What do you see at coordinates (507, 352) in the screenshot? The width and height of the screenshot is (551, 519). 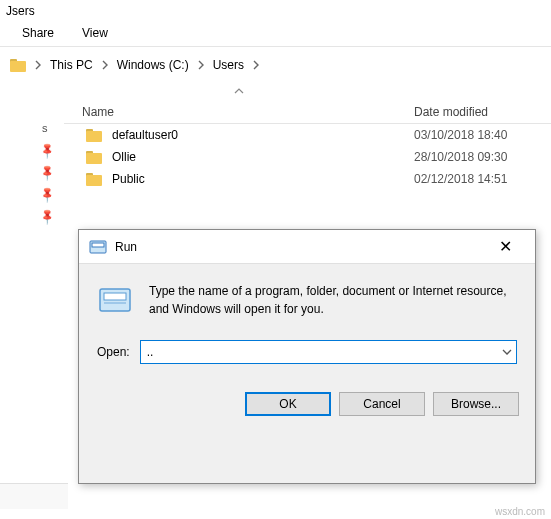 I see `chevron-down-icon` at bounding box center [507, 352].